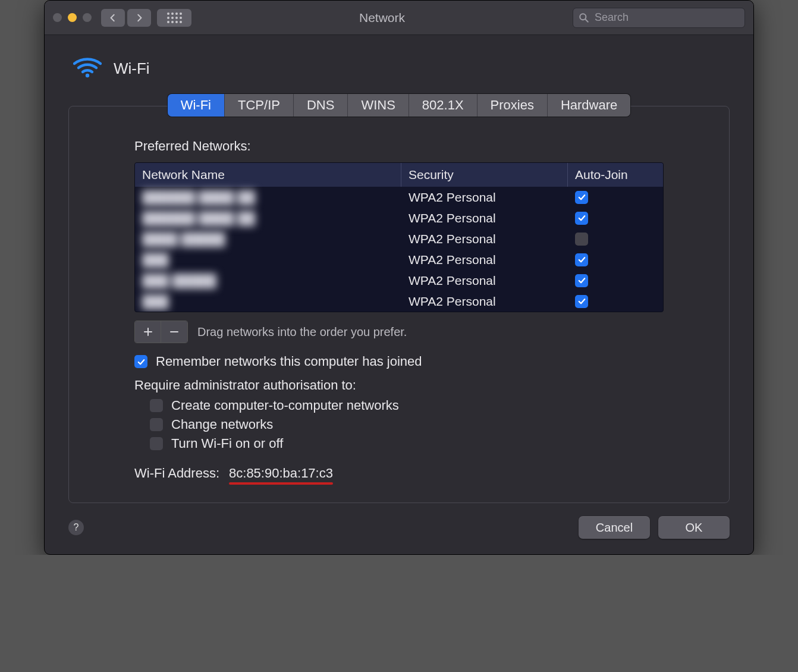 The width and height of the screenshot is (798, 672). I want to click on tab-proxies: Proxies, so click(513, 105).